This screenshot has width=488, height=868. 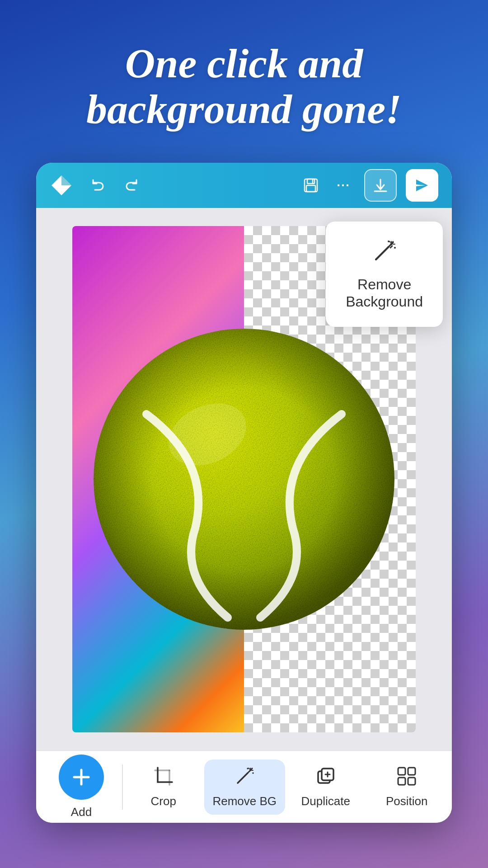 I want to click on tool-position: Position, so click(x=407, y=787).